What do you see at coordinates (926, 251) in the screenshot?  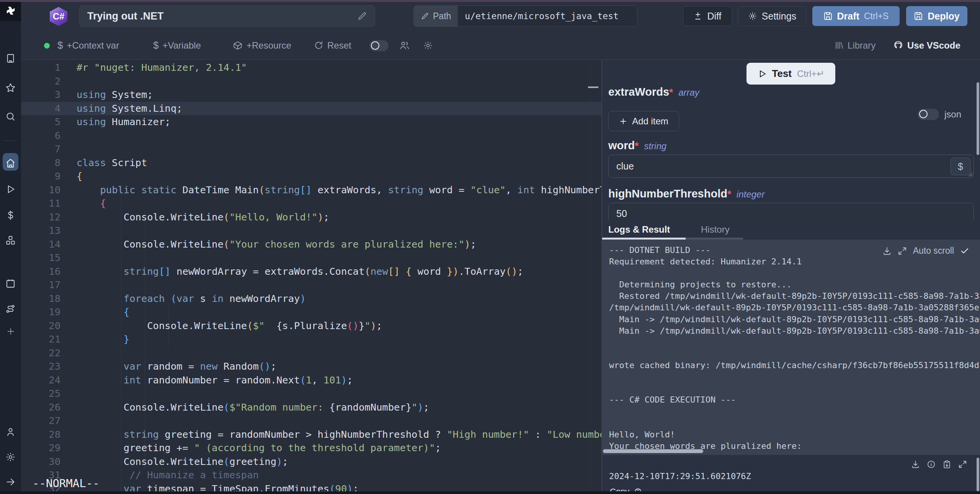 I see `log-actions: Auto scroll` at bounding box center [926, 251].